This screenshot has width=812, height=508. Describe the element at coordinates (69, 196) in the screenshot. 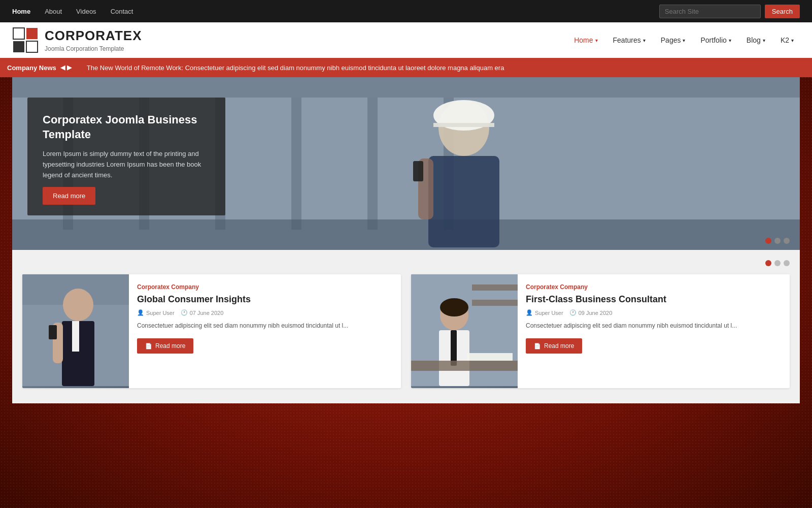

I see `hero-read-more-button: Read more` at that location.